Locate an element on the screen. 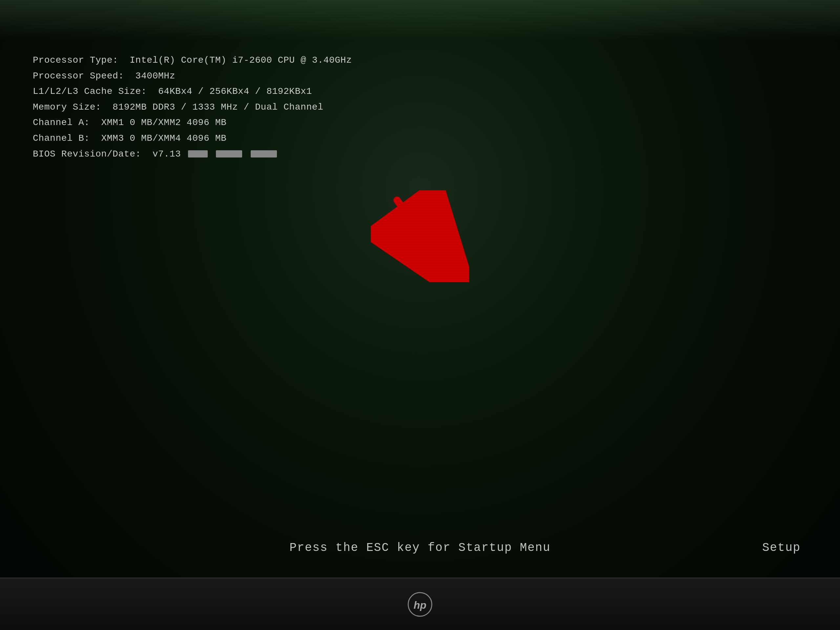 This screenshot has height=630, width=840. cache-line: L1/L2/L3 Cache Size: 64KBx4 / 256KBx4 / … is located at coordinates (420, 92).